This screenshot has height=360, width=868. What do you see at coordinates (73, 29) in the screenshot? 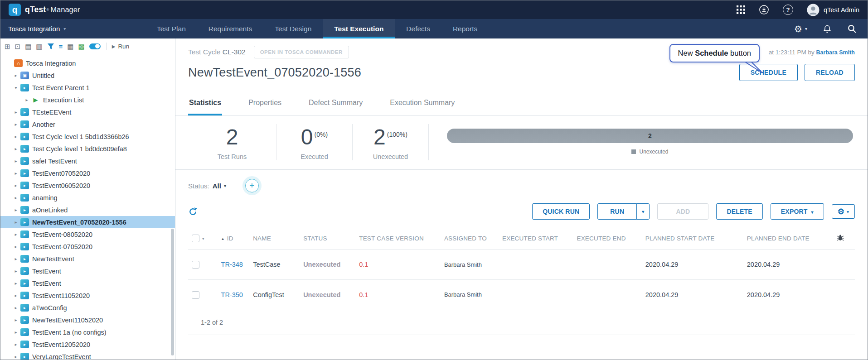
I see `project-selector: Tosca Integration ▾` at bounding box center [73, 29].